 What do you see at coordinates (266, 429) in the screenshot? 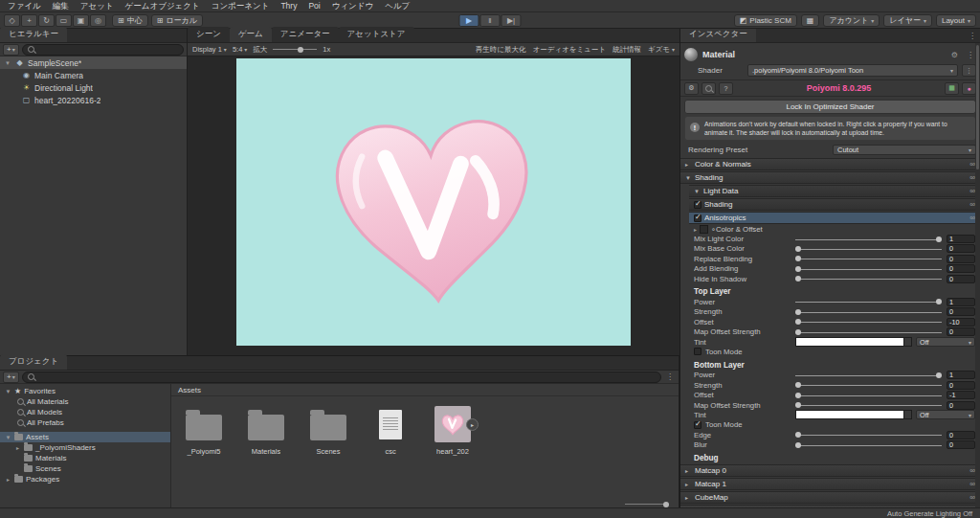
I see `asset-item: Materials` at bounding box center [266, 429].